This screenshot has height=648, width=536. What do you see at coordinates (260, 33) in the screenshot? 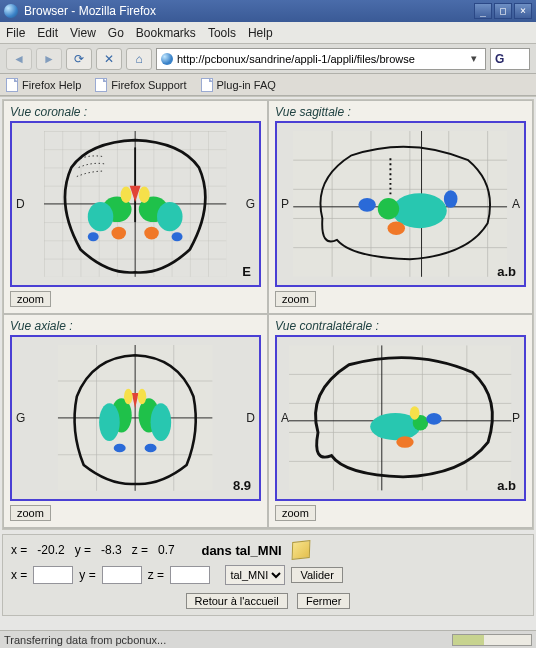
I see `menu-help: Help` at bounding box center [260, 33].